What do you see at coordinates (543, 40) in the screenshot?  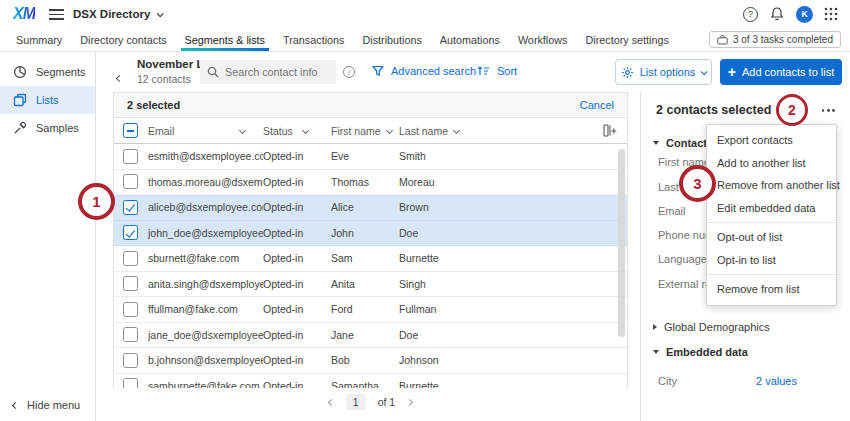 I see `tab-workflows: Workflows` at bounding box center [543, 40].